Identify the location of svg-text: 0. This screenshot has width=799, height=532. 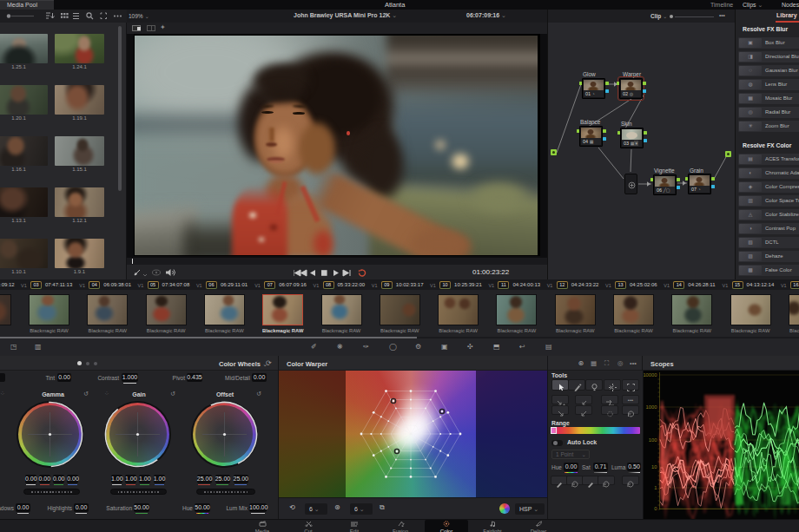
(655, 509).